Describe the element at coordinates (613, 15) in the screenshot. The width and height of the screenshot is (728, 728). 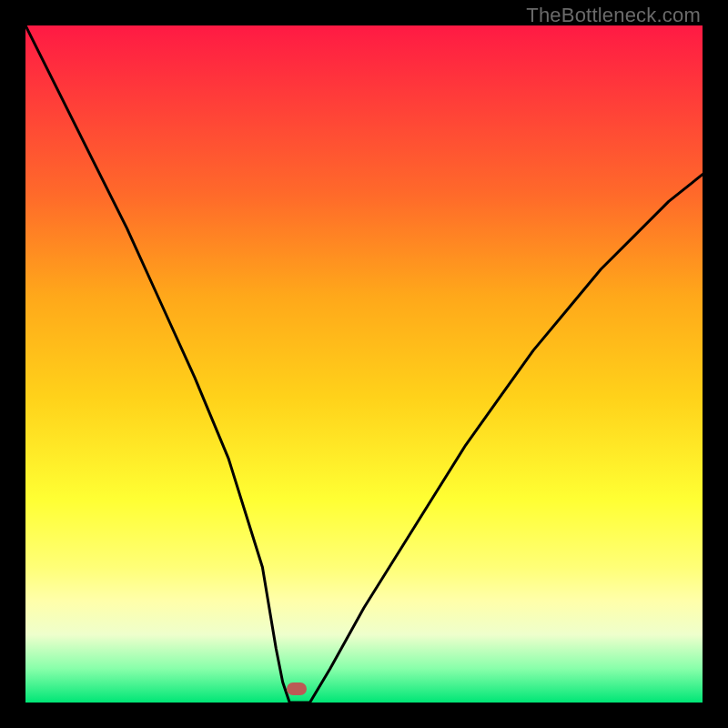
I see `watermark-text: TheBottleneck.com` at that location.